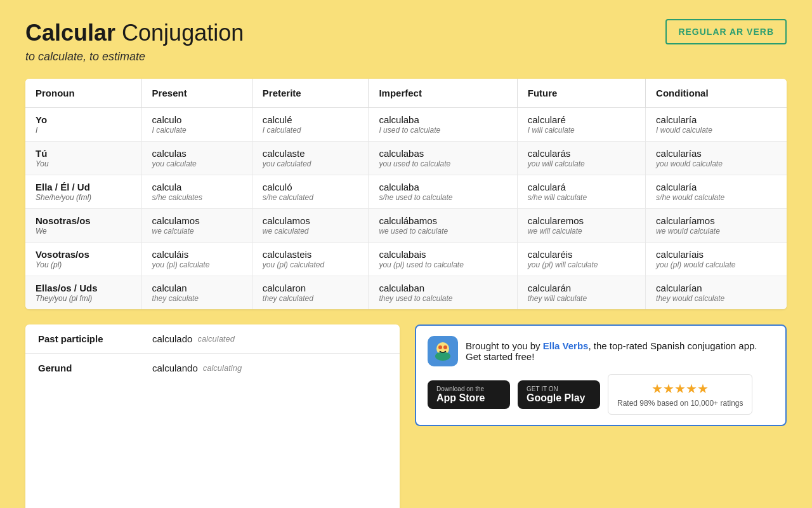 The width and height of the screenshot is (812, 508). What do you see at coordinates (461, 398) in the screenshot?
I see `app-store-large-text: App Store` at bounding box center [461, 398].